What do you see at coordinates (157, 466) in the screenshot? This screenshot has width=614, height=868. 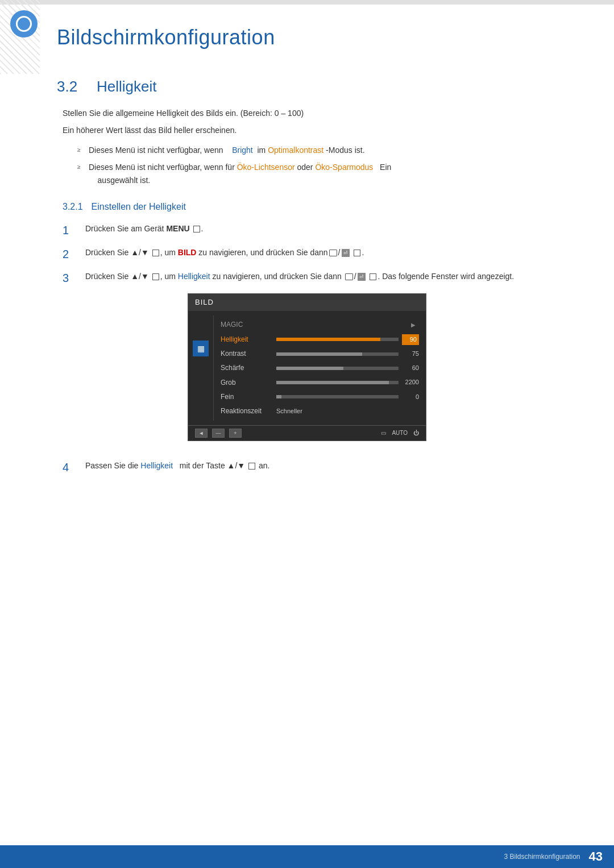 I see `step-4-helligkeit: Helligkeit` at bounding box center [157, 466].